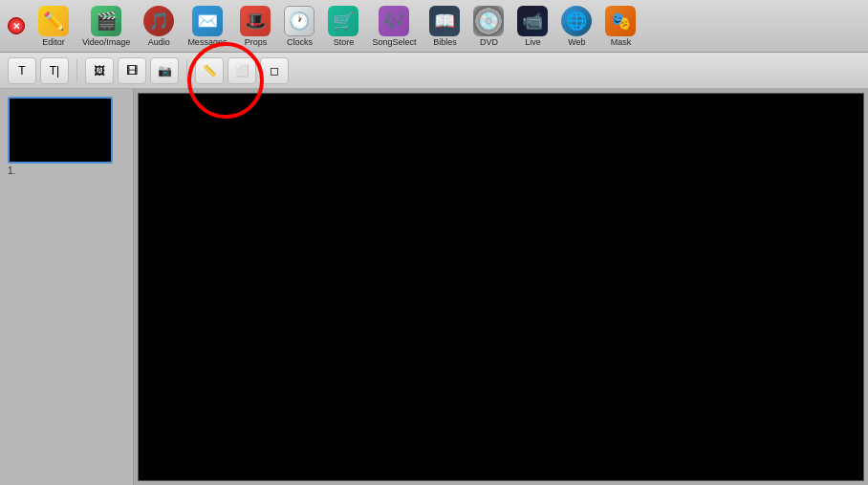 This screenshot has width=868, height=485. I want to click on slide-panel: 1., so click(67, 287).